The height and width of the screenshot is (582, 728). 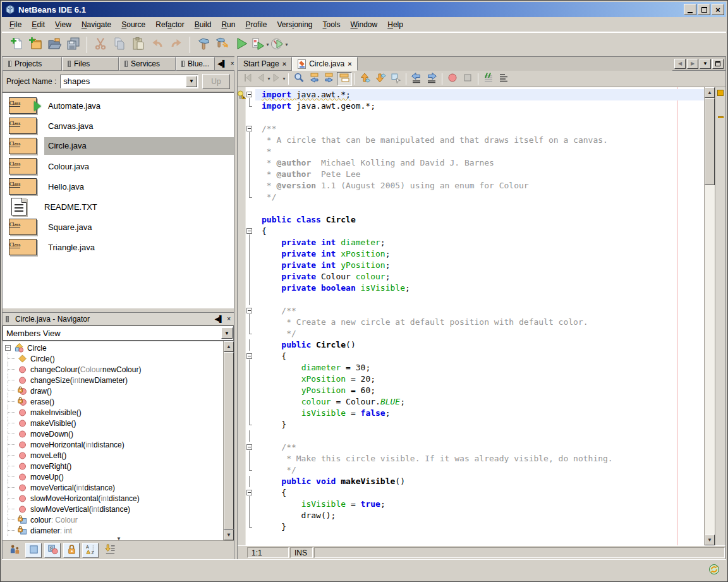 What do you see at coordinates (112, 380) in the screenshot?
I see `navigator-item: changeSize(int newDiameter)` at bounding box center [112, 380].